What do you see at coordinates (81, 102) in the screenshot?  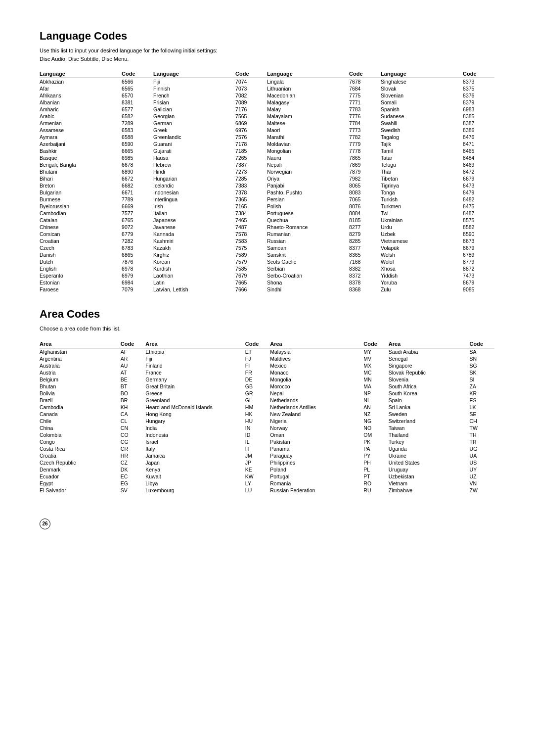 I see `language-name: Albanian` at bounding box center [81, 102].